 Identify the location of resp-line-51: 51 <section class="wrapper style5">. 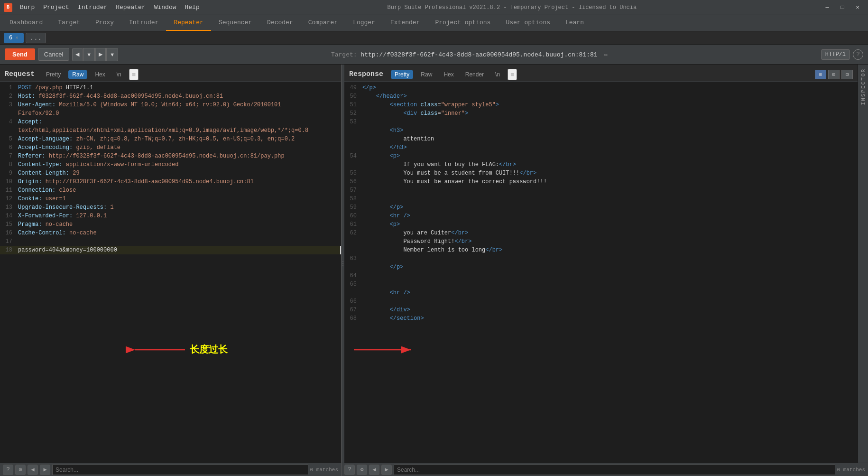
(601, 105).